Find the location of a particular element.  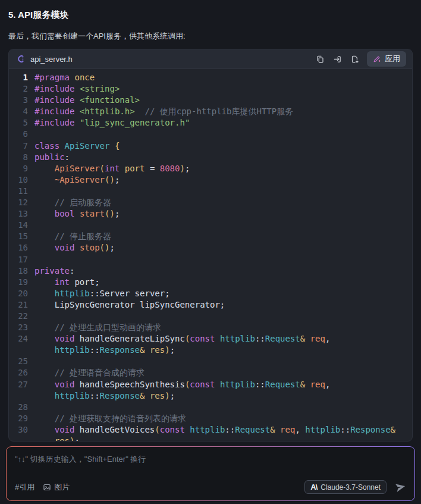

composer-input: "↑↓" 切换历史输入，"Shift+Enter" 换行 is located at coordinates (211, 459).